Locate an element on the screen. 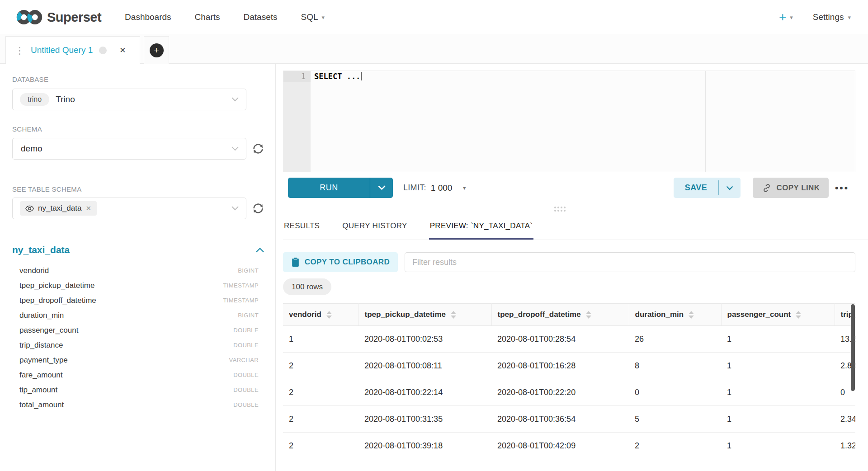 This screenshot has width=868, height=471. column-header: vendorid is located at coordinates (321, 315).